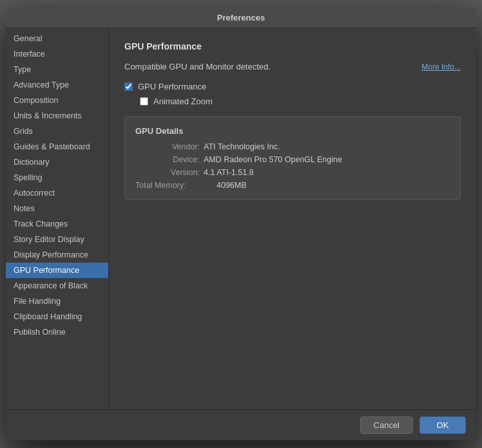 This screenshot has height=448, width=482. What do you see at coordinates (293, 185) in the screenshot?
I see `memory-row: Total Memory: 4096MB` at bounding box center [293, 185].